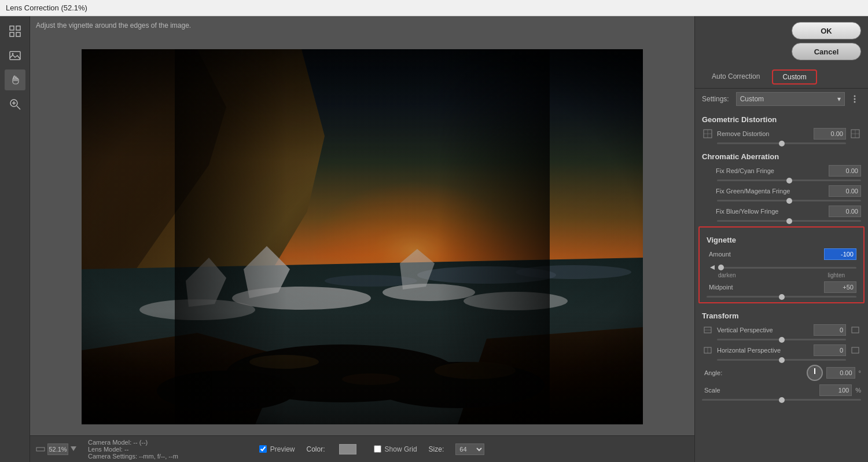 This screenshot has width=868, height=462. Describe the element at coordinates (781, 330) in the screenshot. I see `vertical-perspective-row: Vertical Perspective` at that location.